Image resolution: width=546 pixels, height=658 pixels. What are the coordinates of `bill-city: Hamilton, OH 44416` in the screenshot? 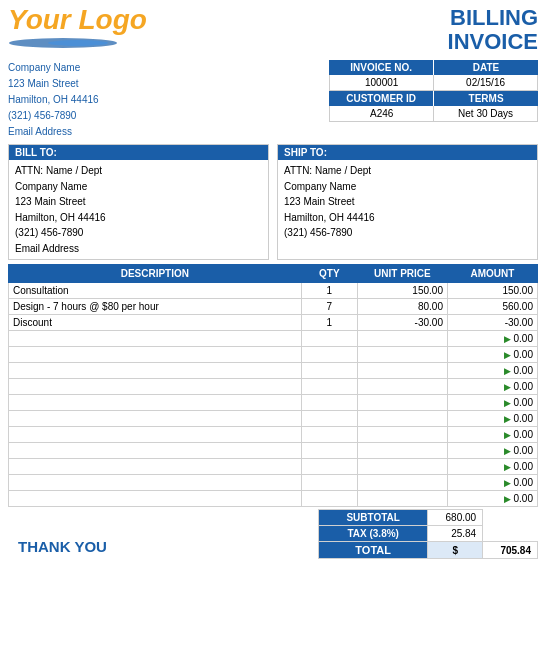 It's located at (138, 218).